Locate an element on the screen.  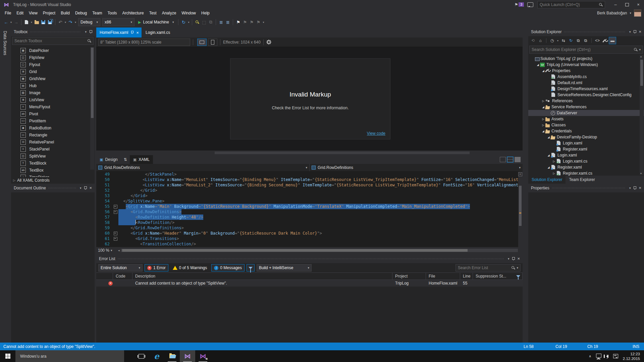
fold-marker is located at coordinates (116, 212).